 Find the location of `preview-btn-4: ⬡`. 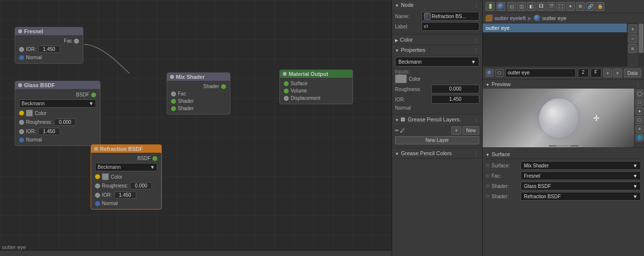

preview-btn-4: ⬡ is located at coordinates (640, 120).